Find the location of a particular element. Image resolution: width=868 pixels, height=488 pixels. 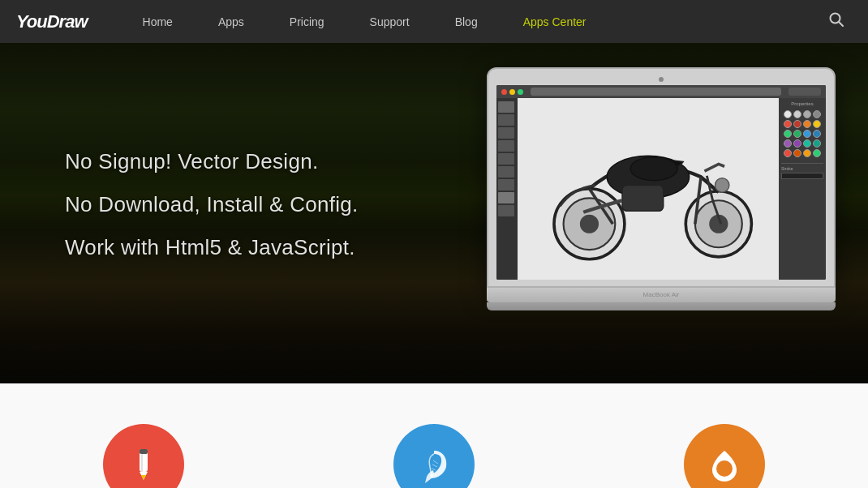

laptop-camera is located at coordinates (661, 79).